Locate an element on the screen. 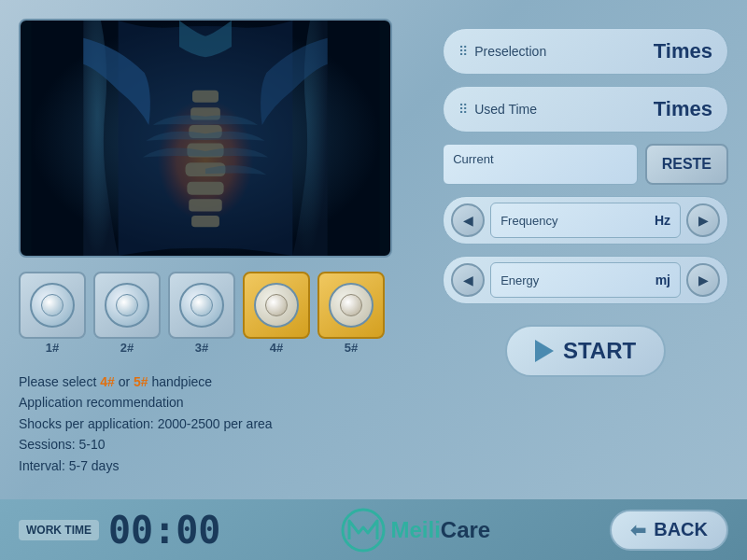 This screenshot has height=560, width=747. logo-teal: Meili is located at coordinates (415, 530).